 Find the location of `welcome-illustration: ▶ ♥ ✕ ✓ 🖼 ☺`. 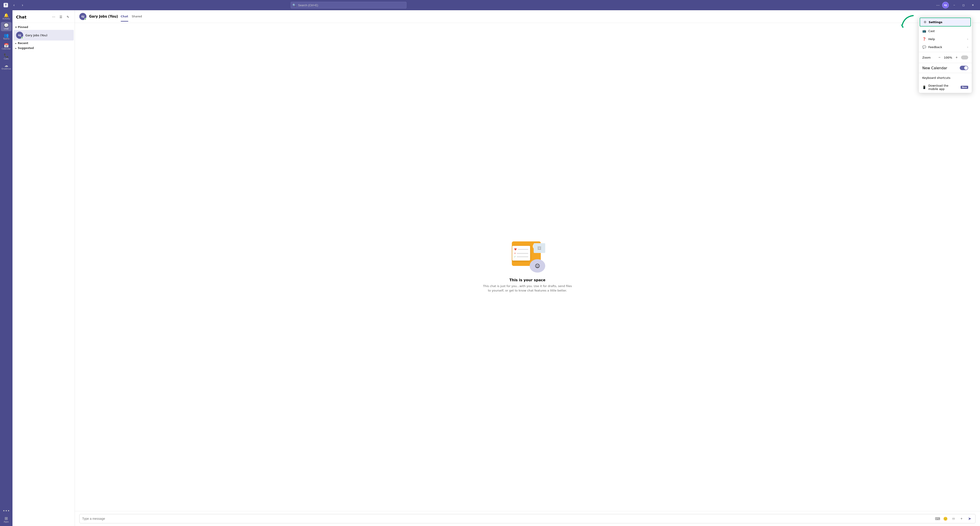

welcome-illustration: ▶ ♥ ✕ ✓ 🖼 ☺ is located at coordinates (527, 257).